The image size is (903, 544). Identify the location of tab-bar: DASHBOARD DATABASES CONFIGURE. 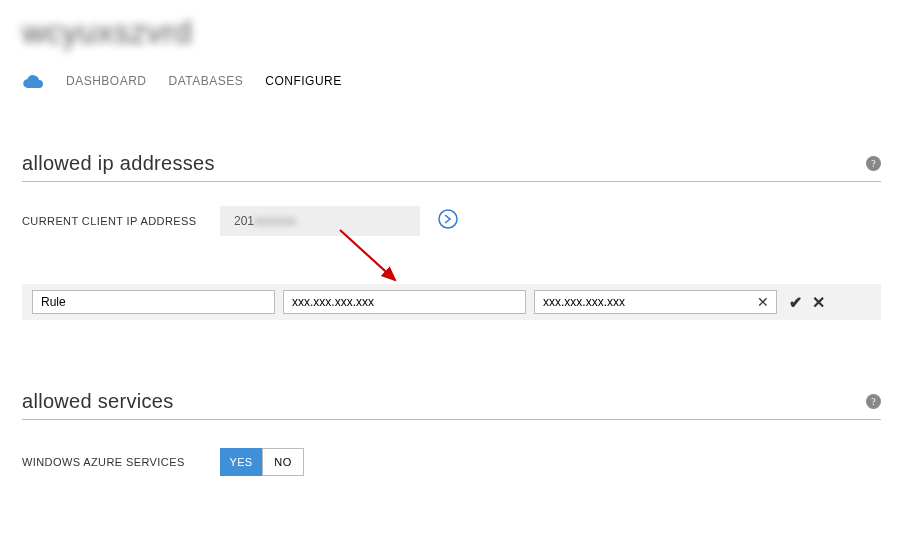
(452, 80).